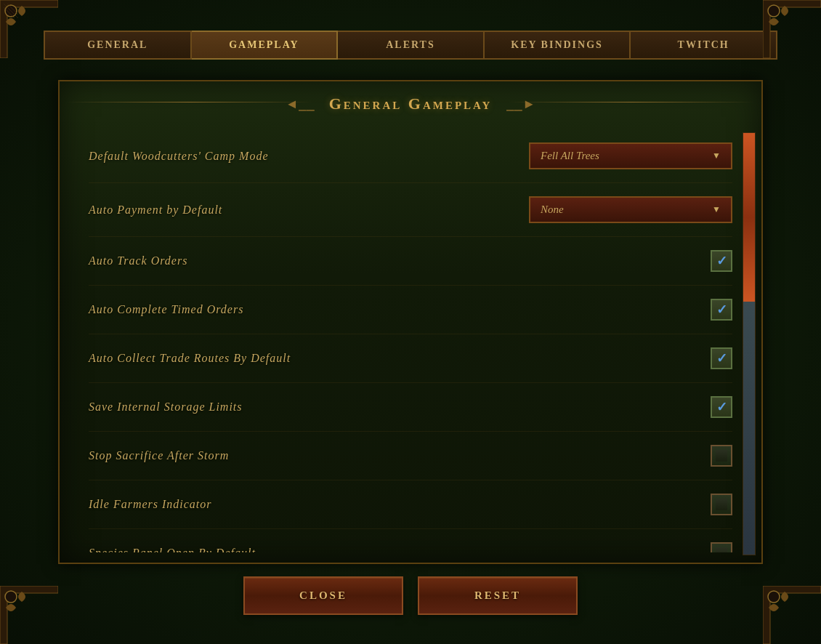 This screenshot has width=821, height=644. Describe the element at coordinates (716, 156) in the screenshot. I see `dropdown-woodcutters-arrow: ▼` at that location.